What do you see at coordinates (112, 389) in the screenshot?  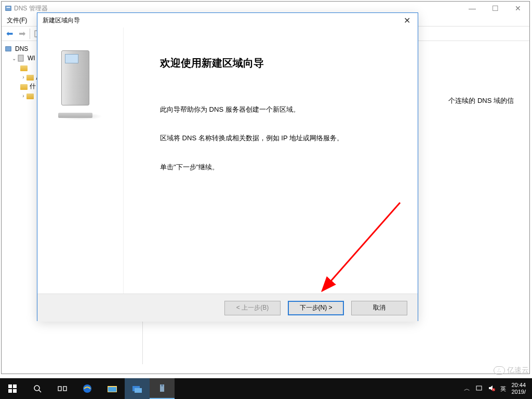 I see `explorer-icon` at bounding box center [112, 389].